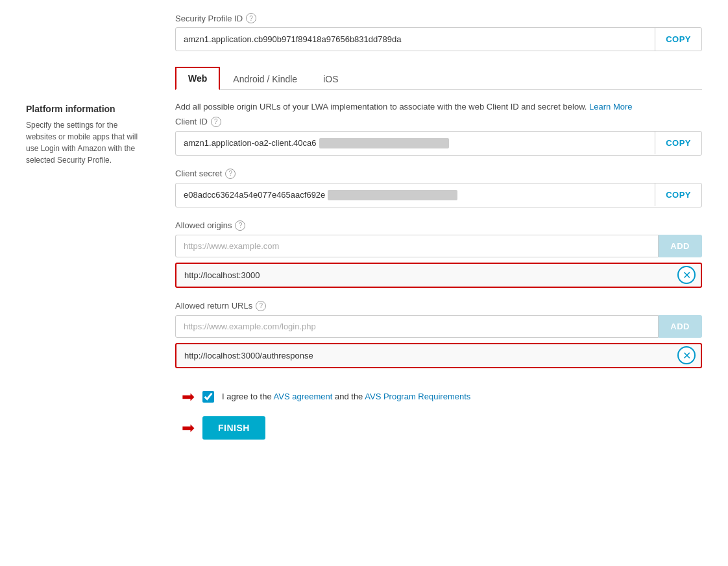 The image size is (728, 566). I want to click on allowed-return-urls-added-item: ✕, so click(439, 355).